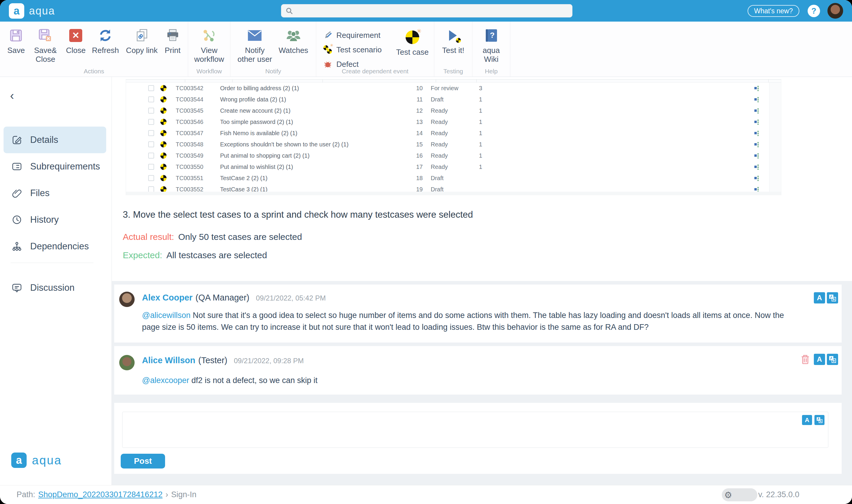 The height and width of the screenshot is (504, 852). Describe the element at coordinates (454, 122) in the screenshot. I see `table-row: TC003546 Too simple password (2) (1) 13 …` at that location.